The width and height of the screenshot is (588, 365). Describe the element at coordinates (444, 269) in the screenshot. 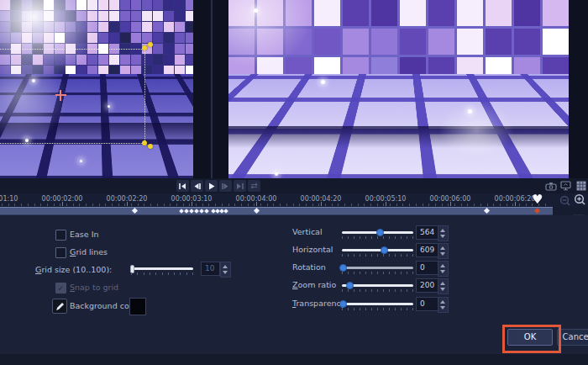

I see `rotation-spinner` at that location.